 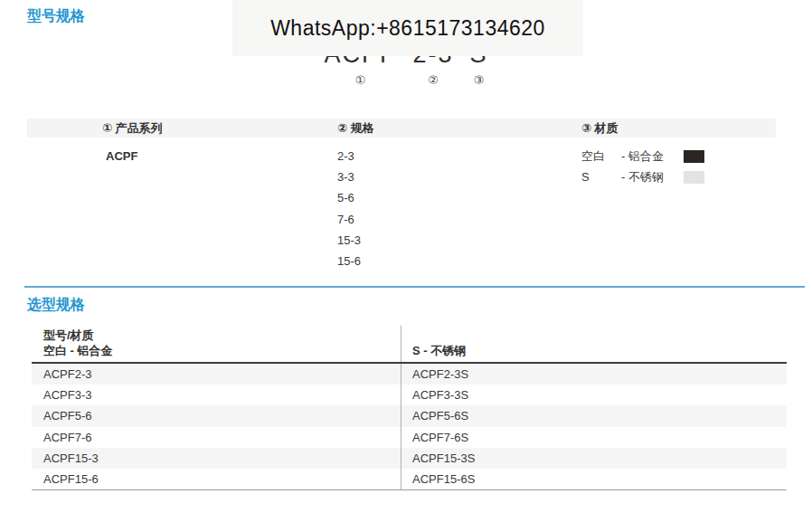 What do you see at coordinates (401, 128) in the screenshot?
I see `spec-table-header-row: ① 产品系列 ② 规格 ③ 材质` at bounding box center [401, 128].